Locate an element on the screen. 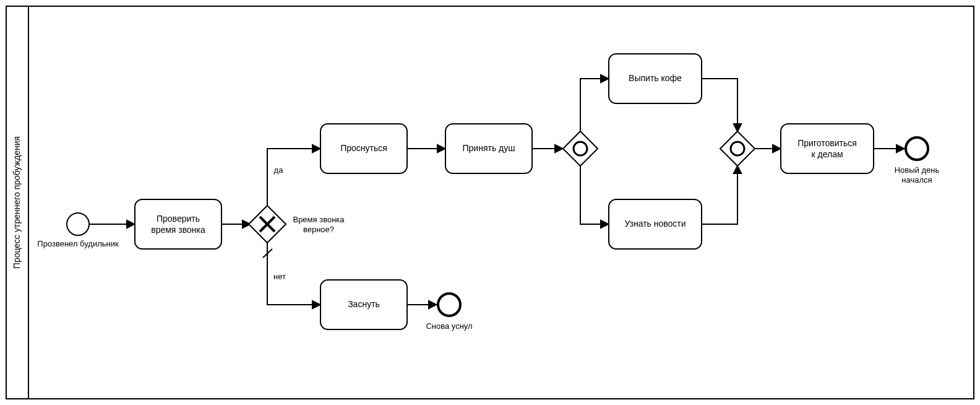  flow-split-to-coffee is located at coordinates (595, 105).